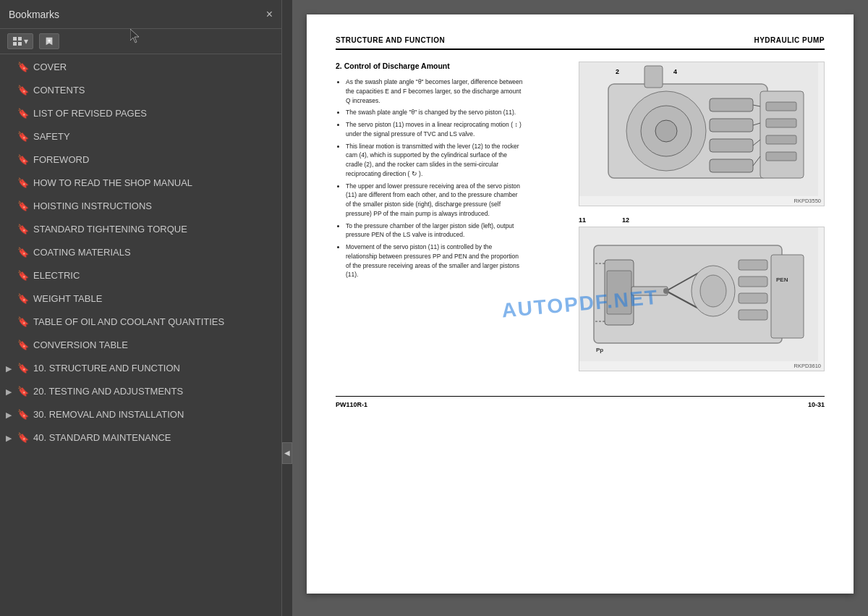 The image size is (868, 616). What do you see at coordinates (435, 91) in the screenshot?
I see `bullet-item: As the swash plate angle "θ" becomes lar…` at bounding box center [435, 91].